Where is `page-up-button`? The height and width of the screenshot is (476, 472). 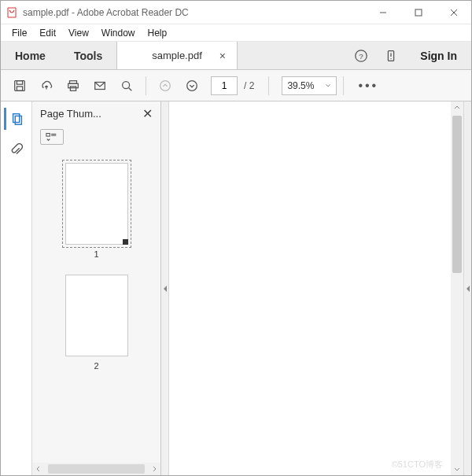
page-up-button is located at coordinates (165, 86).